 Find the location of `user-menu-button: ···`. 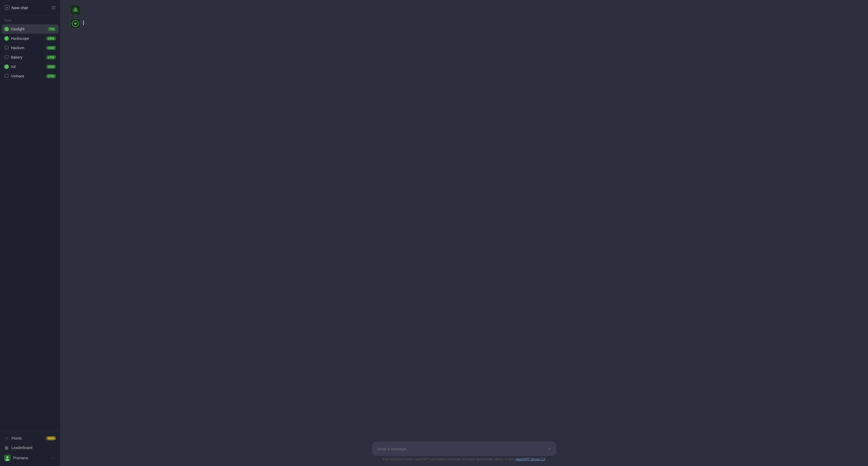

user-menu-button: ··· is located at coordinates (53, 458).